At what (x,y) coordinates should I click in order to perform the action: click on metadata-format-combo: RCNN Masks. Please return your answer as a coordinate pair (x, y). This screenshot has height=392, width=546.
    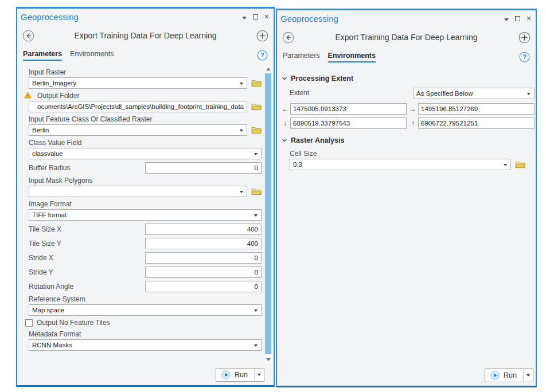
    Looking at the image, I should click on (145, 345).